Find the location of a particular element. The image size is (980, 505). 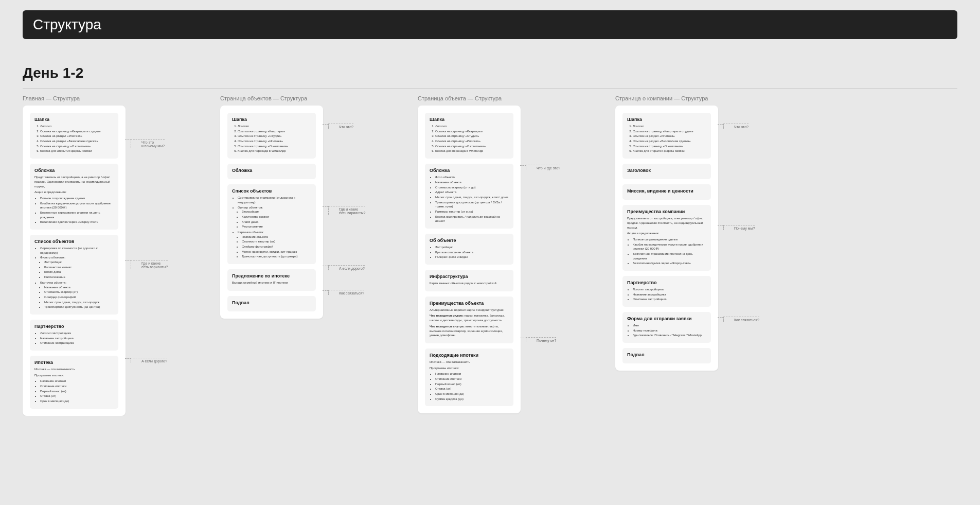

structure-block: Об объектеЗастройщикКраткое описание объ… is located at coordinates (469, 249).